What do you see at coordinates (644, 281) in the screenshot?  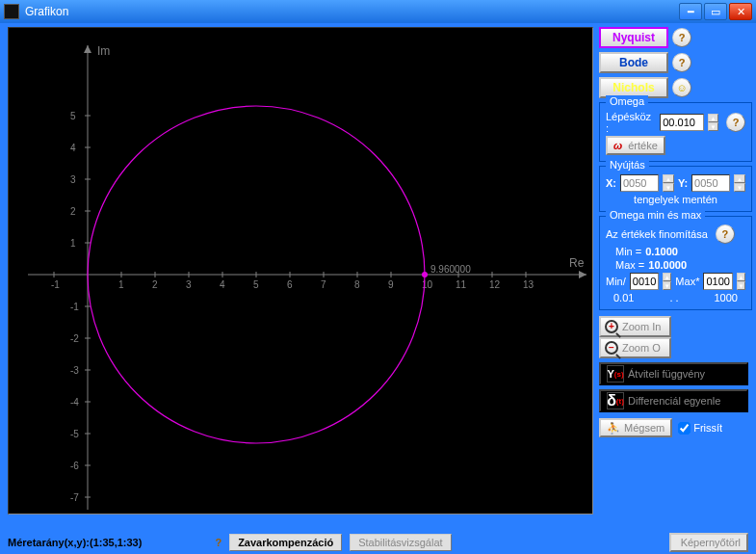 I see `minf-input: 0010` at bounding box center [644, 281].